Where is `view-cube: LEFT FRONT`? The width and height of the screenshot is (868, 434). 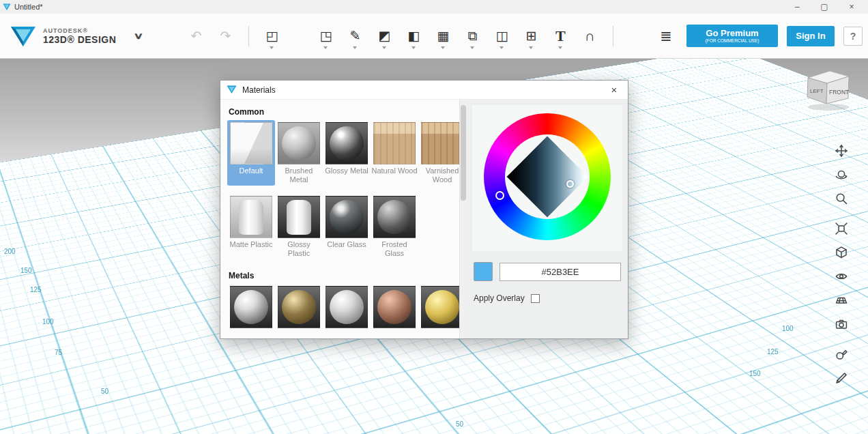 view-cube: LEFT FRONT is located at coordinates (827, 90).